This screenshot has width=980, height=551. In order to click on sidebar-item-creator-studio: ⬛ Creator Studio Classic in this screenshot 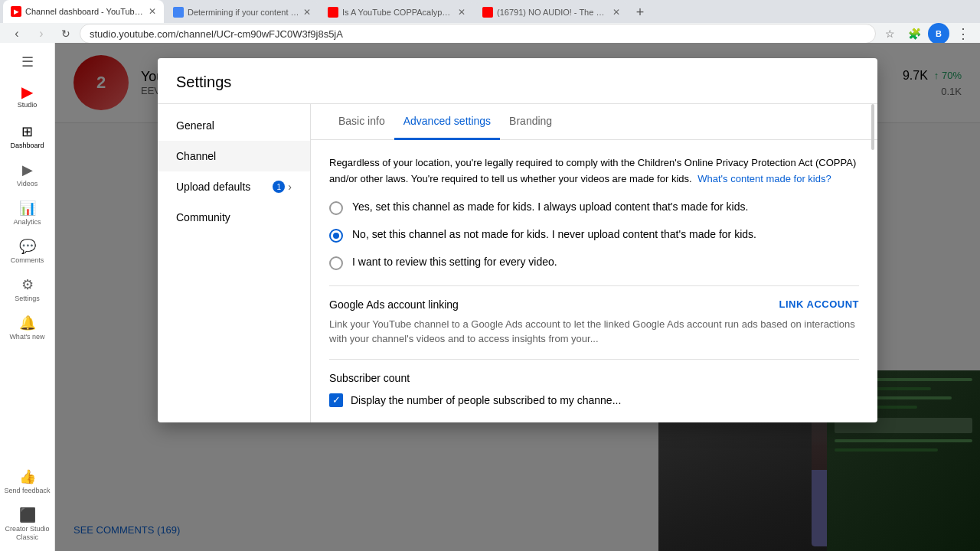, I will do `click(28, 524)`.